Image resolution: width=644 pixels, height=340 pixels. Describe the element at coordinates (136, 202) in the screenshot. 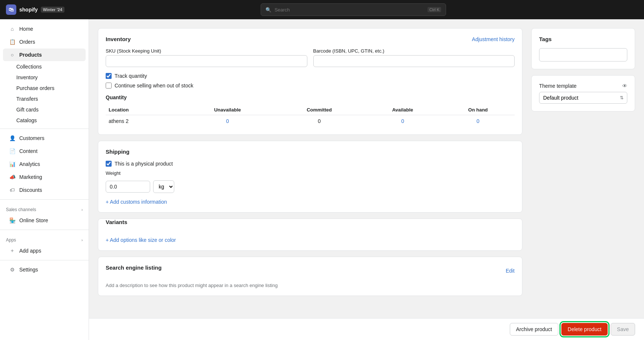

I see `add-customs-link: + Add customs information` at that location.